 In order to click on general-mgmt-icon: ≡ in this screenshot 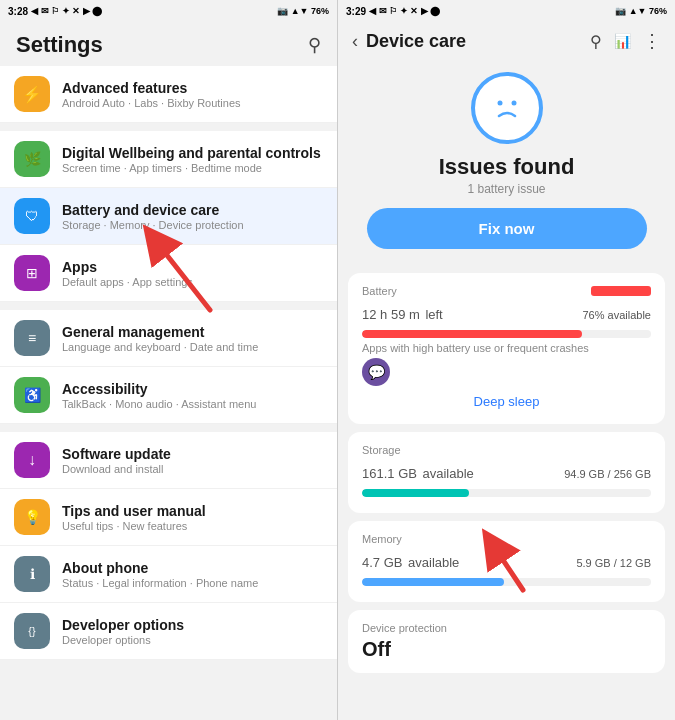, I will do `click(32, 338)`.